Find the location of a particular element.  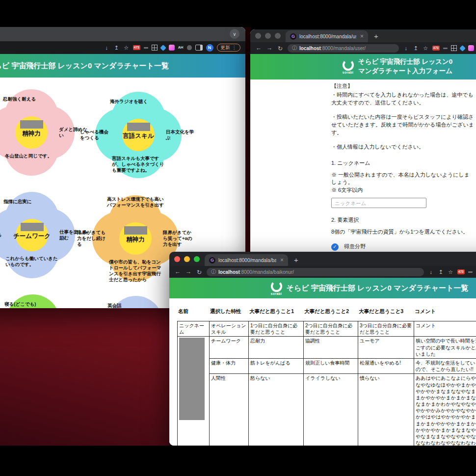

page-header: sorabi そらビ 宇宙飛行士部 レッスン0 マンダラチャート入力フォーム is located at coordinates (363, 67).